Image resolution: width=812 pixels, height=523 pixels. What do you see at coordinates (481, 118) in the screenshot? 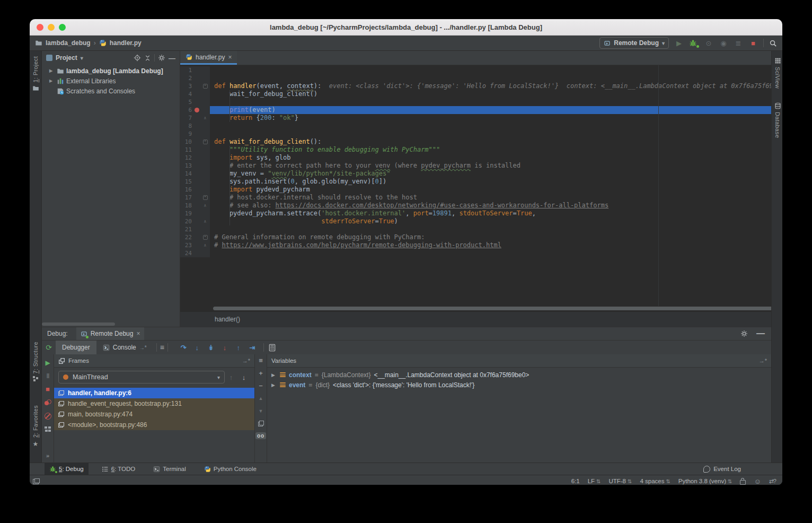
I see `code-line-7: 7∧ return {200: "ok"}` at bounding box center [481, 118].